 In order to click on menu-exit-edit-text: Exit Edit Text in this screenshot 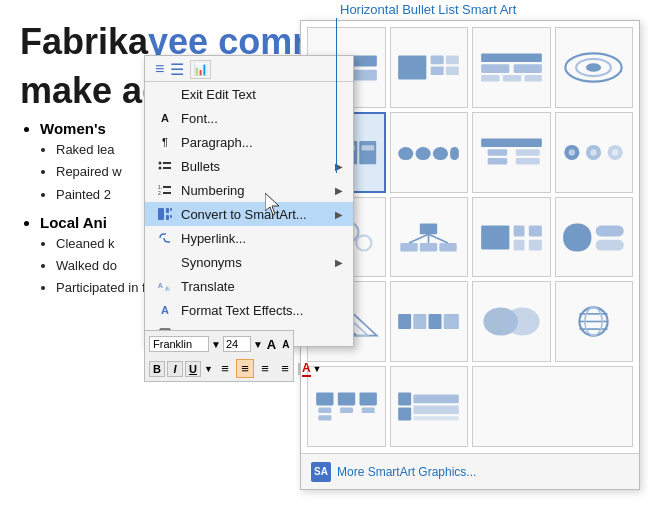, I will do `click(249, 94)`.